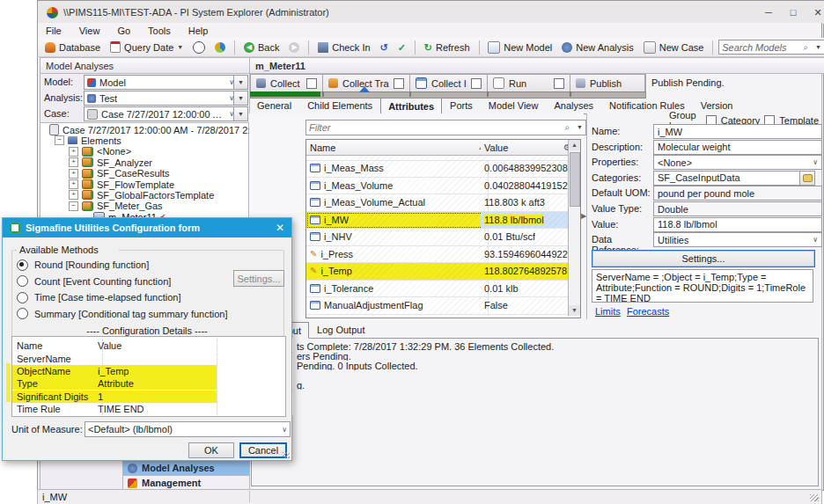  I want to click on tree-item--none-: +<None>, so click(166, 151).